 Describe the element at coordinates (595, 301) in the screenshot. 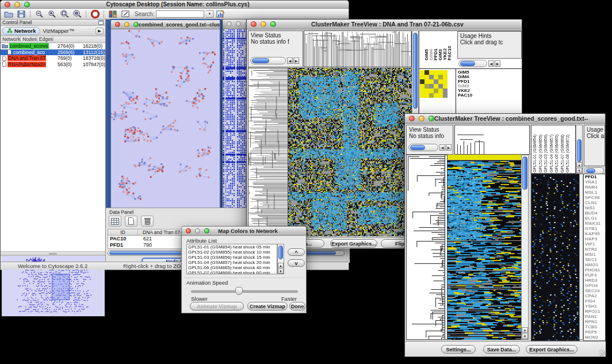

I see `gene-label: FIG4` at that location.